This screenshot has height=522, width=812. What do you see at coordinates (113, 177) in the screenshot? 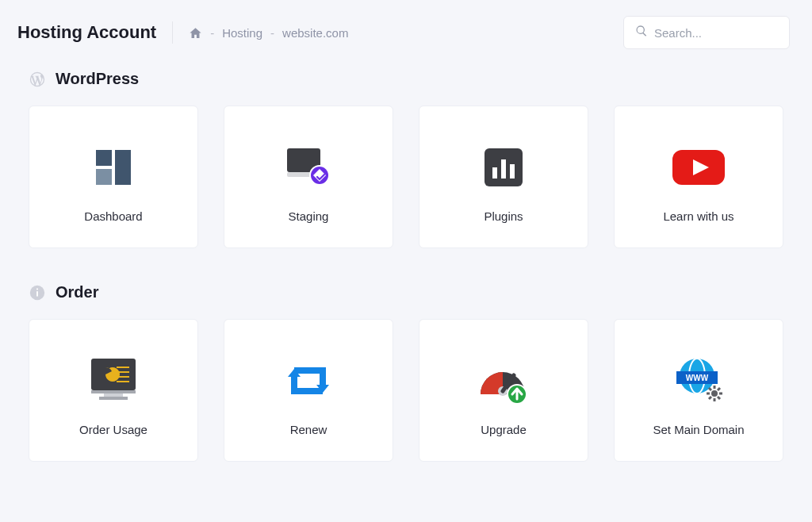
I see `card-dashboard: Dashboard` at bounding box center [113, 177].